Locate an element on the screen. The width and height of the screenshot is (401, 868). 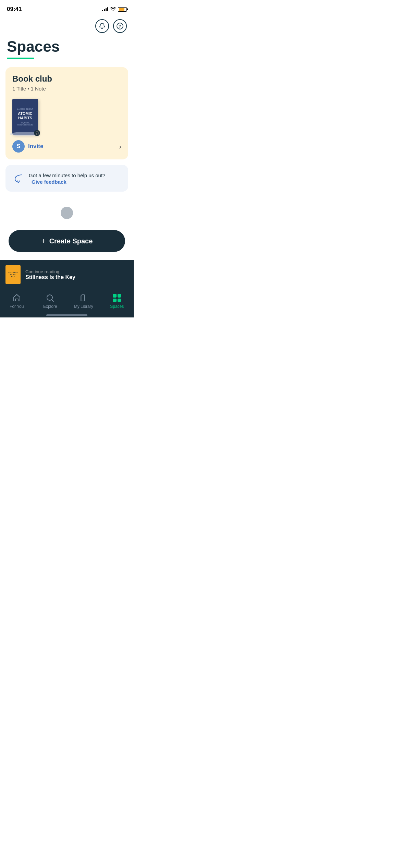
library-icon is located at coordinates (84, 298).